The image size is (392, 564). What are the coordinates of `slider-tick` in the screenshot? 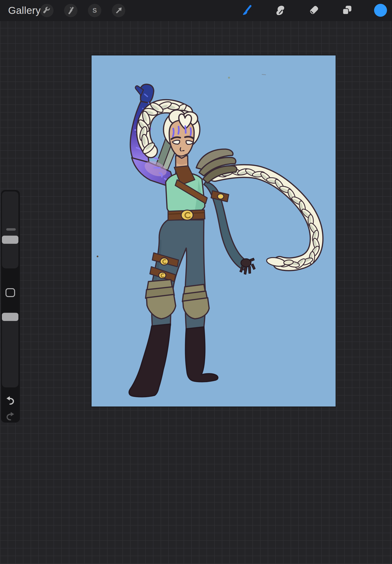 It's located at (11, 229).